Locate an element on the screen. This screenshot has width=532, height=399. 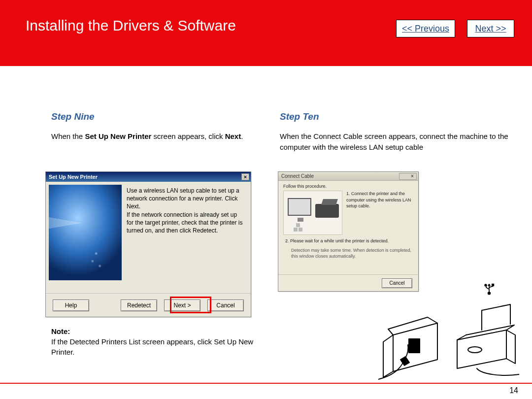
printer-lineart is located at coordinates (449, 330).